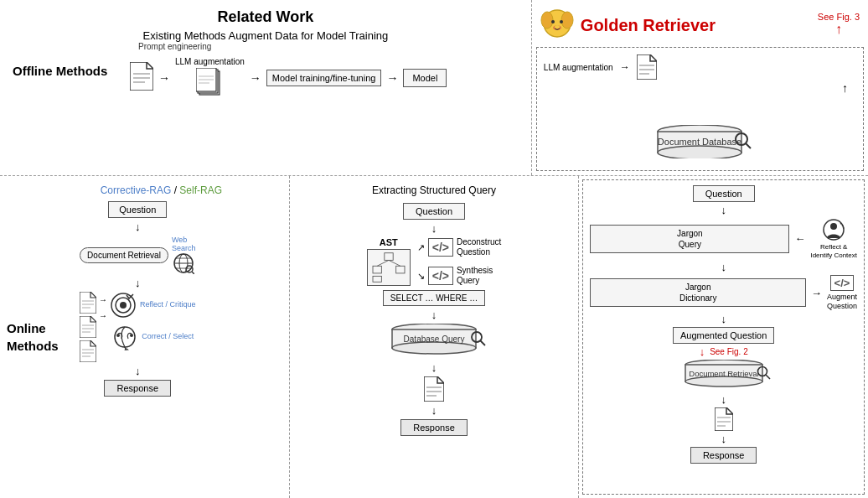  What do you see at coordinates (834, 230) in the screenshot?
I see `reflect-icon` at bounding box center [834, 230].